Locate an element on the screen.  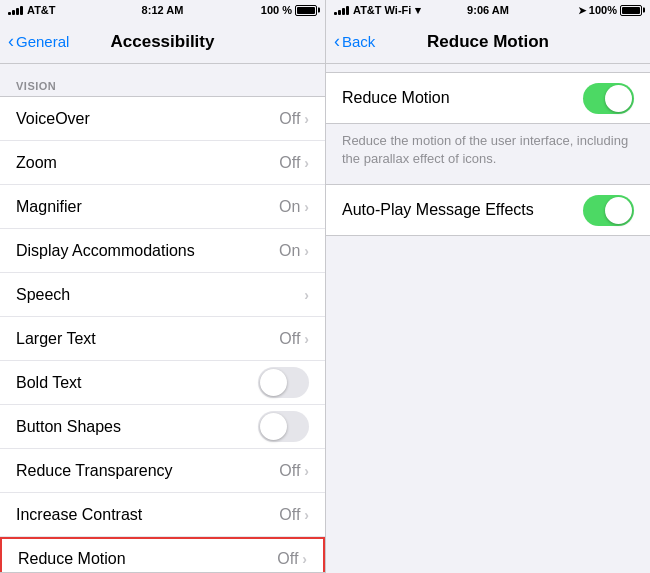
increase-contrast-value: Off is located at coordinates (290, 515).